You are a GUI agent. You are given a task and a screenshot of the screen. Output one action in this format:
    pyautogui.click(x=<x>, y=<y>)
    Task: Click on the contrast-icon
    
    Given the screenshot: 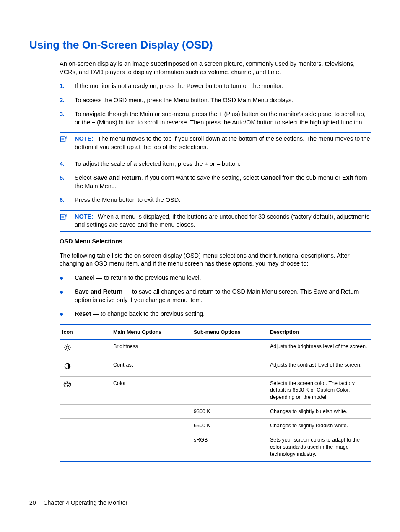 What is the action you would take?
    pyautogui.click(x=85, y=367)
    